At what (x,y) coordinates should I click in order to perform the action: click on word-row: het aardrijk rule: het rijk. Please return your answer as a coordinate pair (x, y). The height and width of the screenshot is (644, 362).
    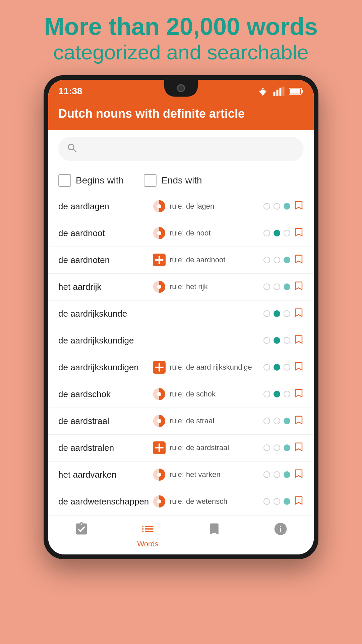
    Looking at the image, I should click on (181, 287).